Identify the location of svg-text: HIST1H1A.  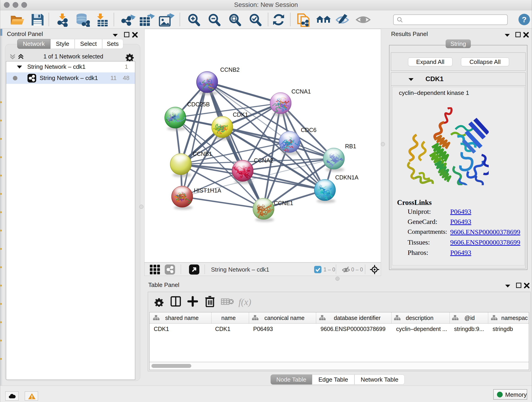
(208, 191).